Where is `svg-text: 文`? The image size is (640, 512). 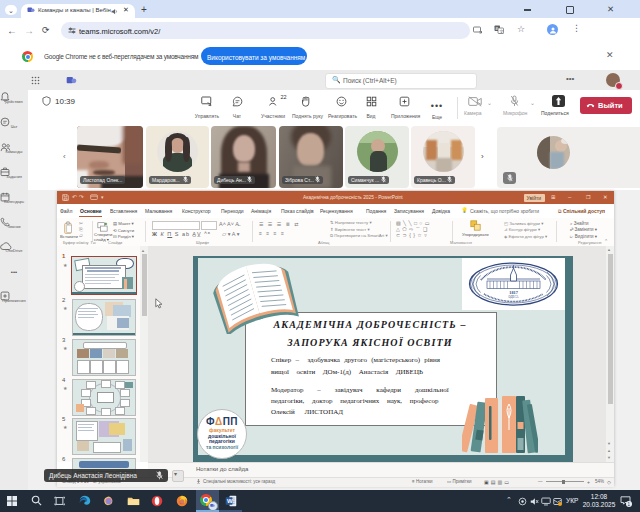 svg-text: 文 is located at coordinates (502, 32).